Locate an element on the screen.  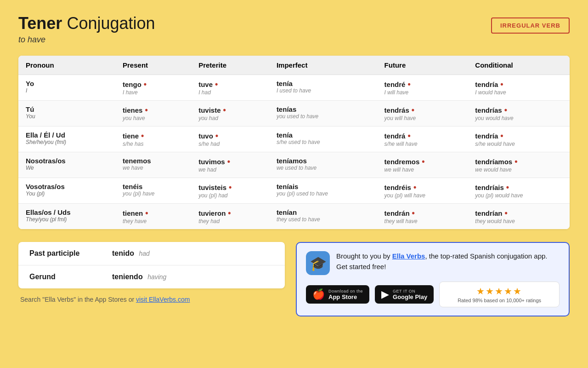
google-play-button: ▶ GET IT ON Google Play is located at coordinates (404, 294).